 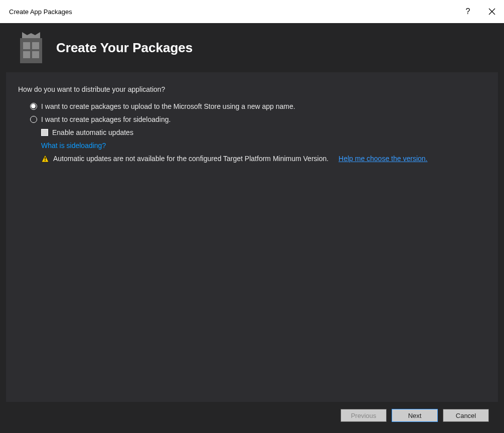 What do you see at coordinates (31, 48) in the screenshot?
I see `package-icon` at bounding box center [31, 48].